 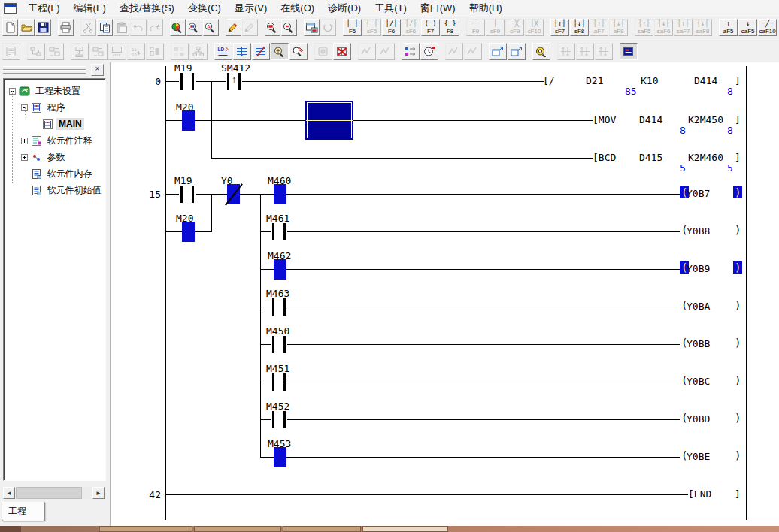 I want to click on menu-item-window: 窗口(W), so click(x=438, y=9).